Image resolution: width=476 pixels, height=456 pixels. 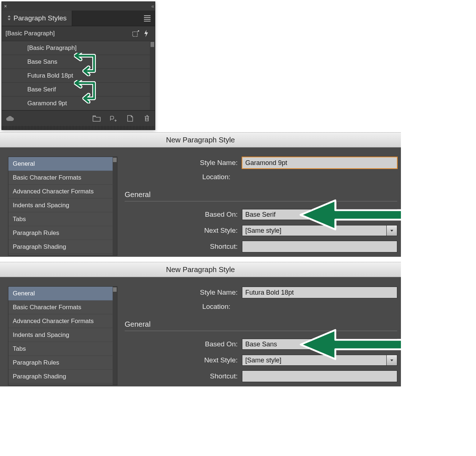 What do you see at coordinates (30, 34) in the screenshot?
I see `selected-style-label: [Basic Paragraph]` at bounding box center [30, 34].